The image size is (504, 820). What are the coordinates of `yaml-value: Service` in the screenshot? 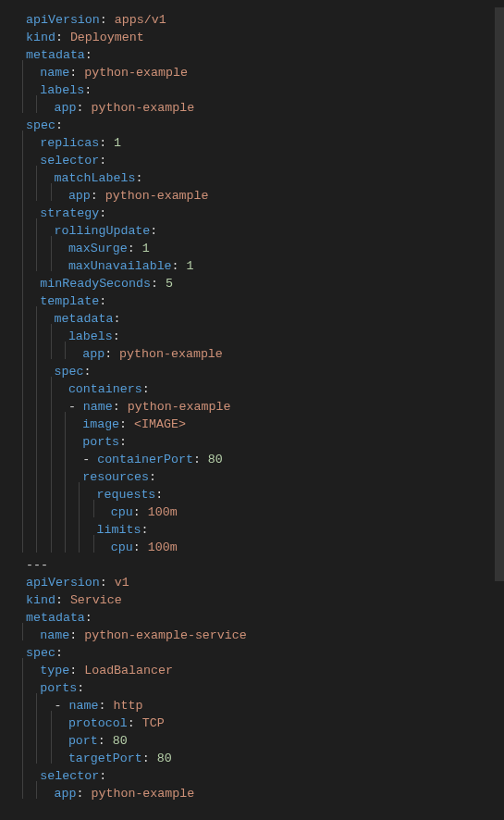 It's located at (96, 600).